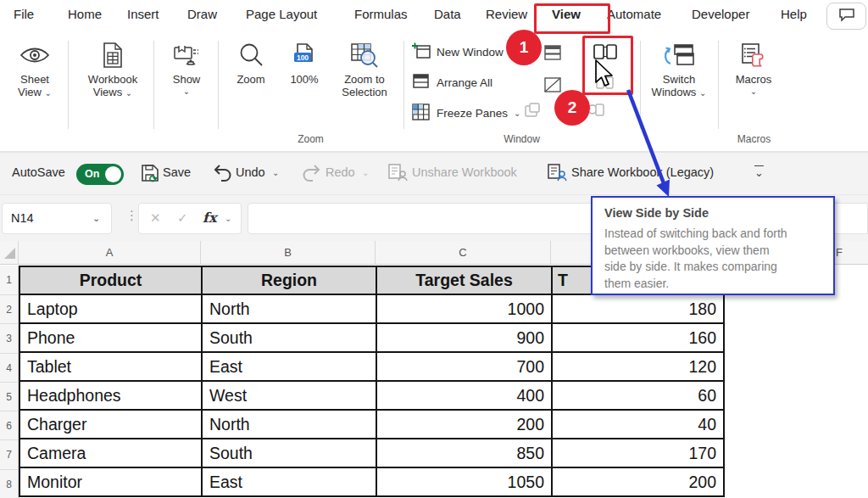  What do you see at coordinates (364, 69) in the screenshot?
I see `zoom-to-selection-button: Zoom to Selection` at bounding box center [364, 69].